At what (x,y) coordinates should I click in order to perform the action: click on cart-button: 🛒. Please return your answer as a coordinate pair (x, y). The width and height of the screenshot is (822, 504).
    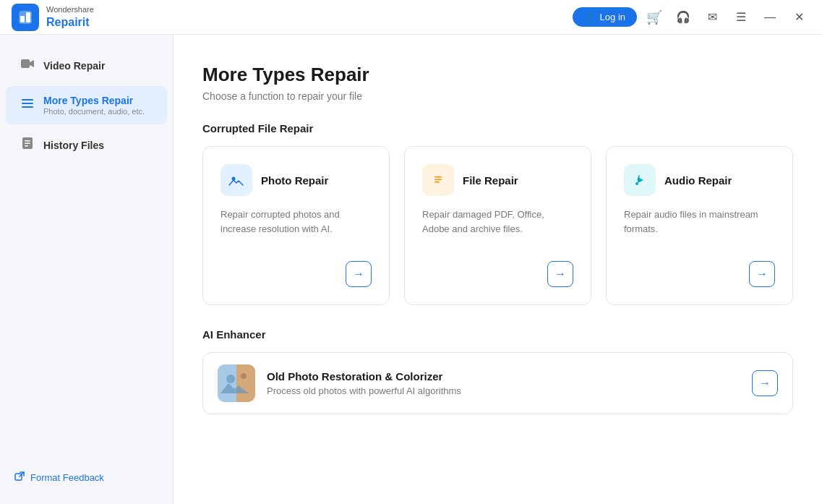
    Looking at the image, I should click on (654, 17).